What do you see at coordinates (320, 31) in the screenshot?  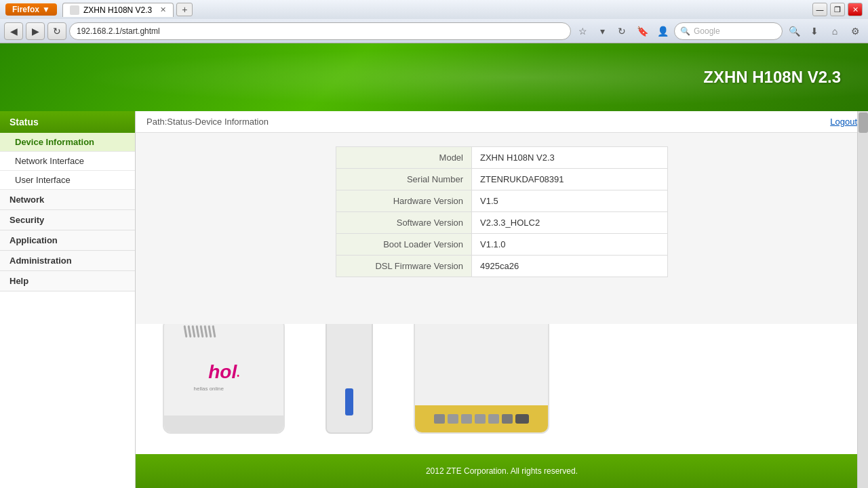 I see `address-bar: 192.168.2.1/start.ghtml` at bounding box center [320, 31].